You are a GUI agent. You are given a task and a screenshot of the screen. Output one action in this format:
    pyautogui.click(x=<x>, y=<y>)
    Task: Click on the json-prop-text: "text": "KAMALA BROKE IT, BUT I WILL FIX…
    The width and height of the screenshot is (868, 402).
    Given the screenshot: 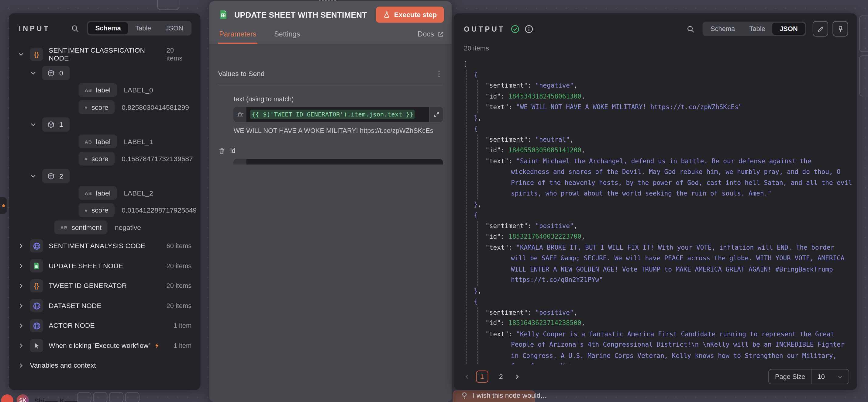 What is the action you would take?
    pyautogui.click(x=669, y=264)
    